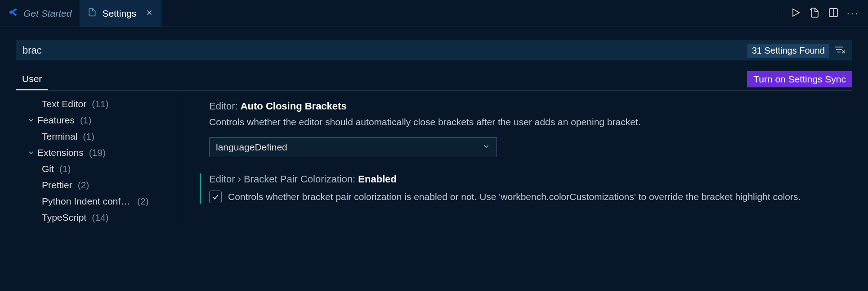 The width and height of the screenshot is (868, 291). I want to click on setting-prefix: Editor:, so click(225, 106).